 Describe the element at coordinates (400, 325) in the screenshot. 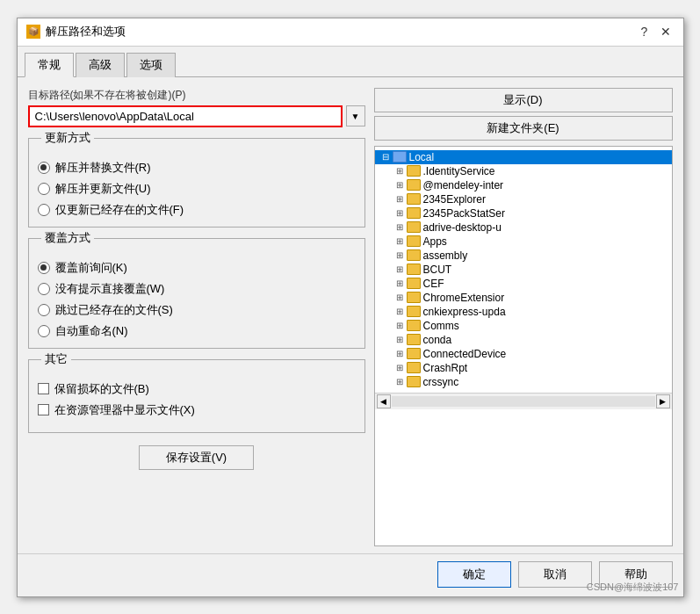

I see `expander-12: ⊞` at that location.